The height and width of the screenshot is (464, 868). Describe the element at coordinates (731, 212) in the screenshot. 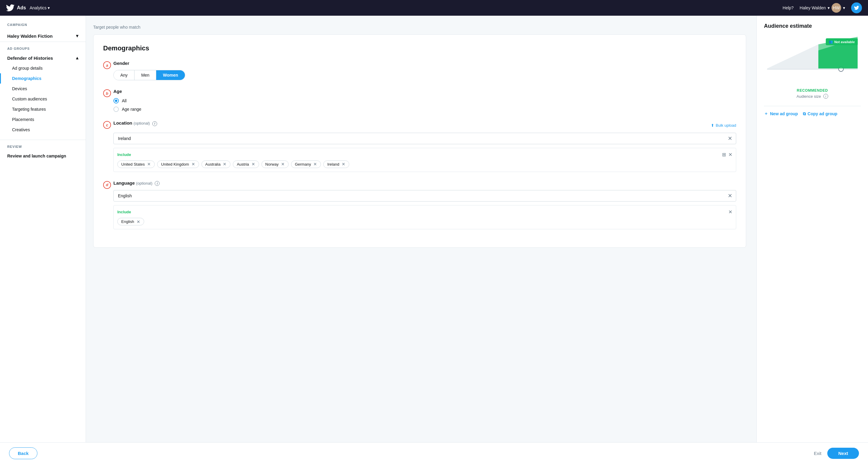

I see `language-clear-all-icon: ✕` at that location.